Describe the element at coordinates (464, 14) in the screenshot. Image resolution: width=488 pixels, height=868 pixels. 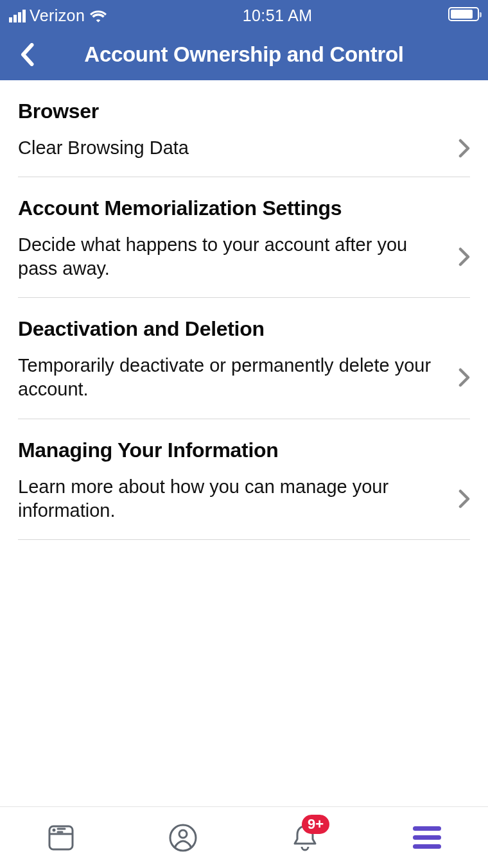
I see `battery-icon` at that location.